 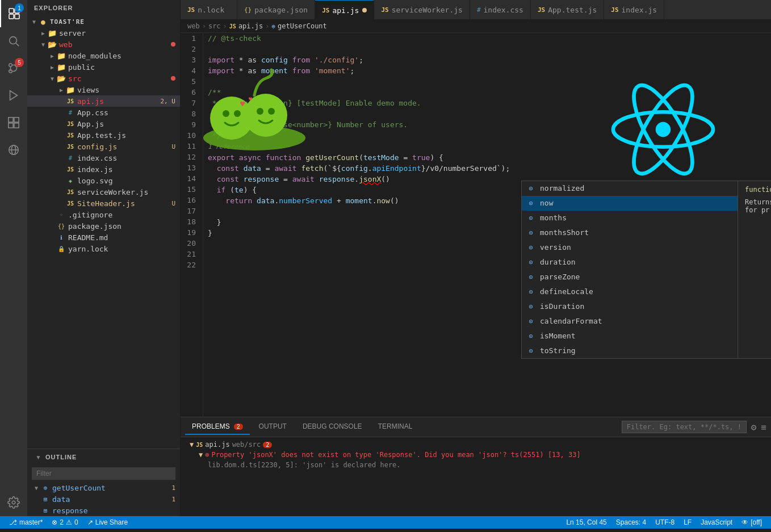 I want to click on panel-tab-output: OUTPUT, so click(x=273, y=427).